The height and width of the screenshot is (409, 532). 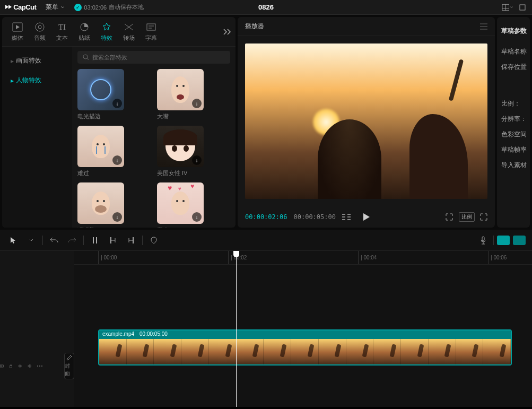 What do you see at coordinates (483, 240) in the screenshot?
I see `mic-icon` at bounding box center [483, 240].